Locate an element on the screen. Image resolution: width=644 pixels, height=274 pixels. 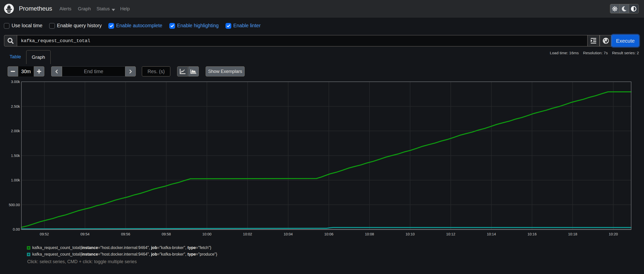
svg-text: 1.00k is located at coordinates (16, 180).